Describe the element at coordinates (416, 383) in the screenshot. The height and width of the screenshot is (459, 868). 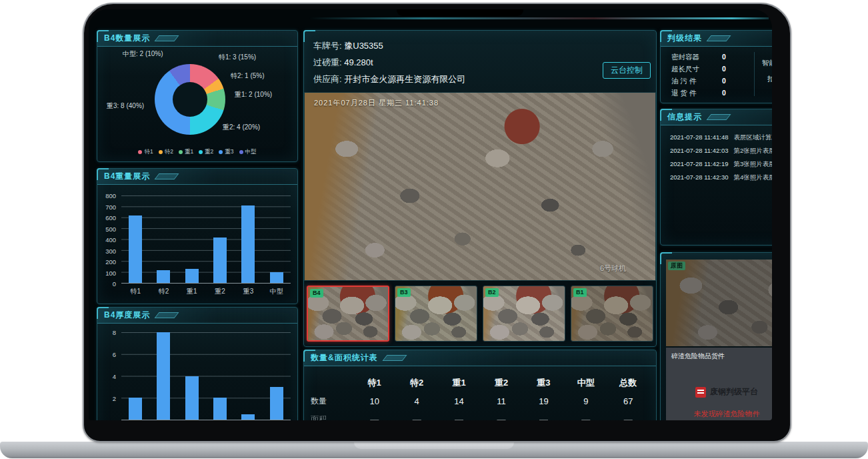
I see `col-header: 特2` at that location.